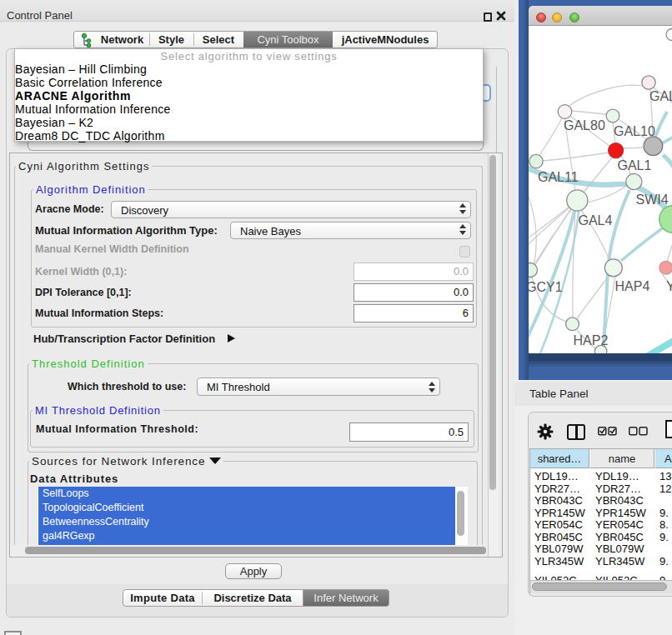 Image resolution: width=672 pixels, height=635 pixels. Describe the element at coordinates (669, 287) in the screenshot. I see `svg-text: Y` at that location.